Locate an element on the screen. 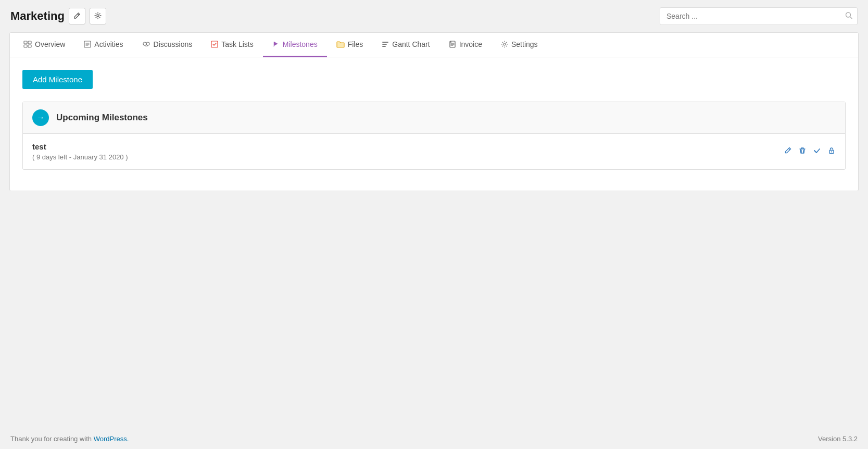  footer-credit: Thank you for creating with WordPress. is located at coordinates (70, 439).